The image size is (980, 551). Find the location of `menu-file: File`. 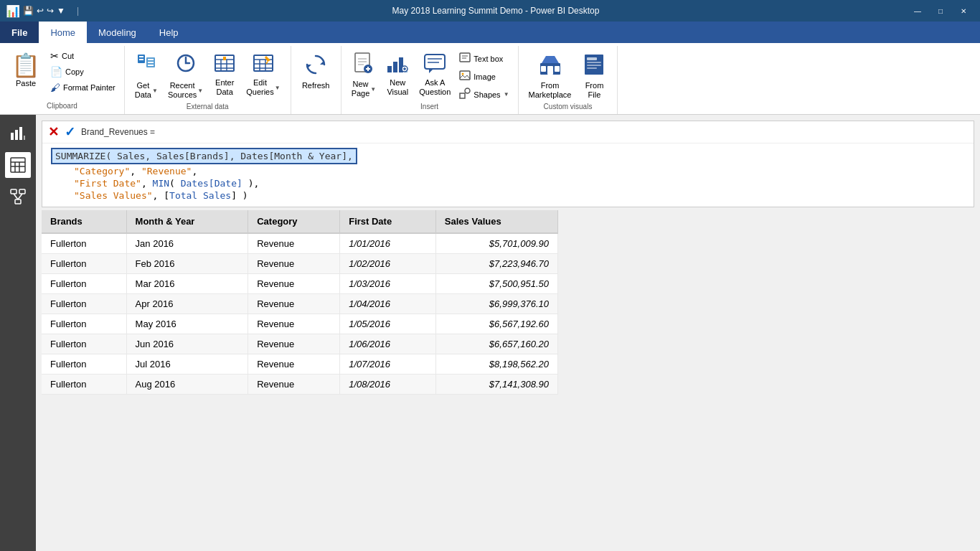

menu-file: File is located at coordinates (19, 32).